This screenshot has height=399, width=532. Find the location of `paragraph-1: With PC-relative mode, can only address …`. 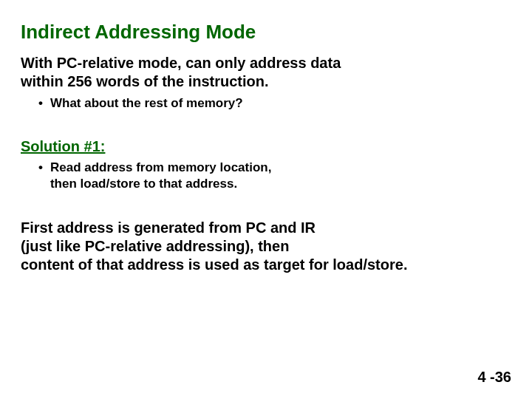

paragraph-1: With PC-relative mode, can only address … is located at coordinates (266, 72).